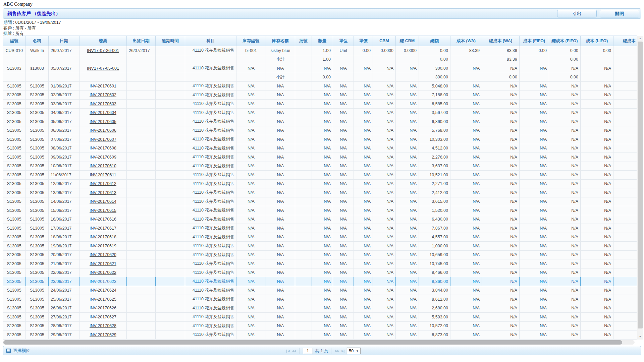 This screenshot has width=644, height=362. What do you see at coordinates (103, 166) in the screenshot?
I see `invoice-link: INV-20170610` at bounding box center [103, 166].